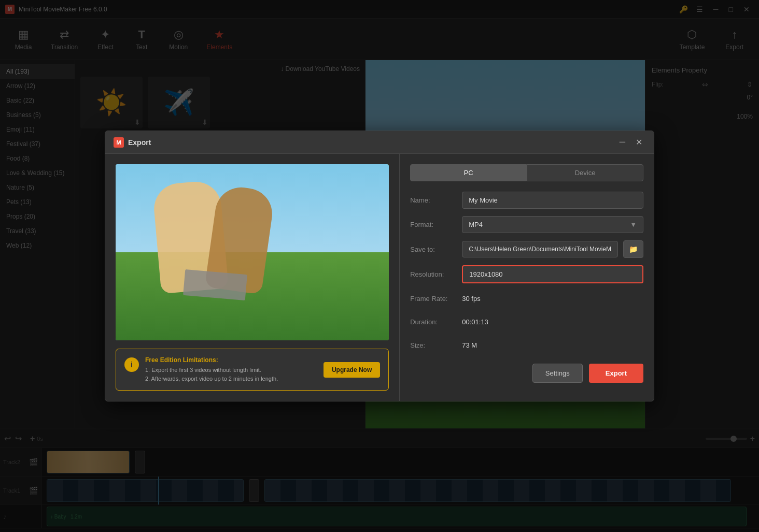 This screenshot has height=532, width=759. What do you see at coordinates (634, 249) in the screenshot?
I see `browse-folder-button: 📁` at bounding box center [634, 249].